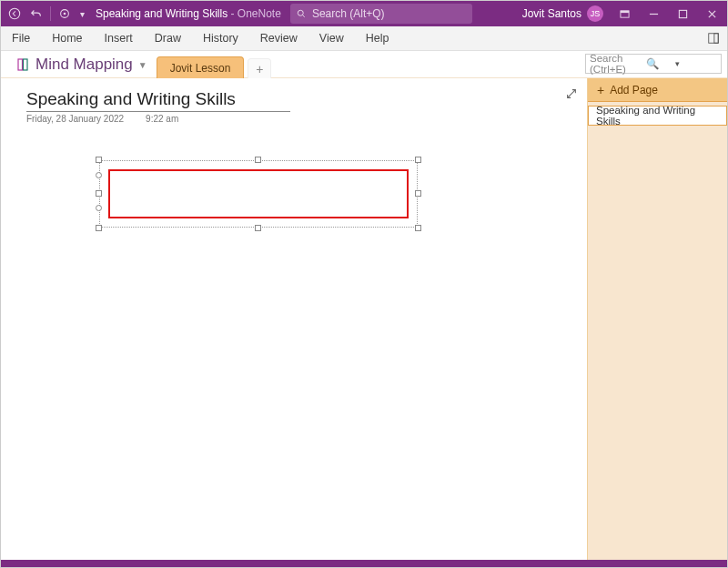 This screenshot has width=728, height=568. Describe the element at coordinates (712, 14) in the screenshot. I see `close-button` at that location.